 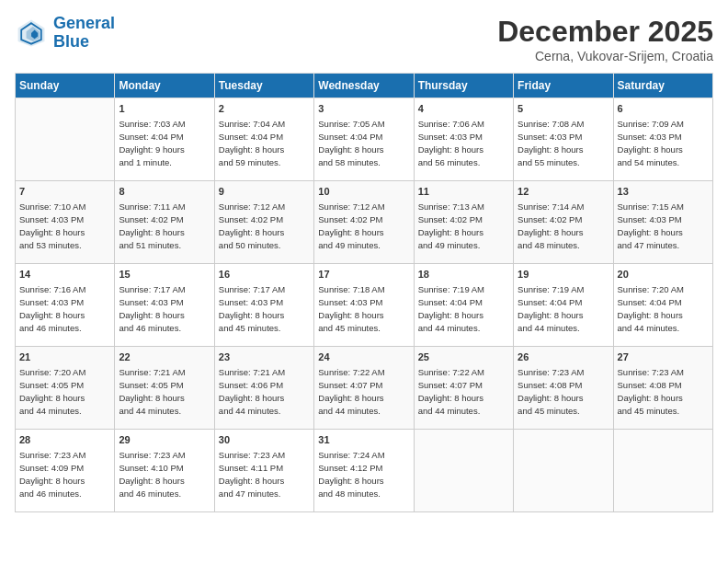 I want to click on calendar-cell: 3Sunrise: 7:05 AM Sunset: 4:04 PM Daylig…, so click(x=364, y=140).